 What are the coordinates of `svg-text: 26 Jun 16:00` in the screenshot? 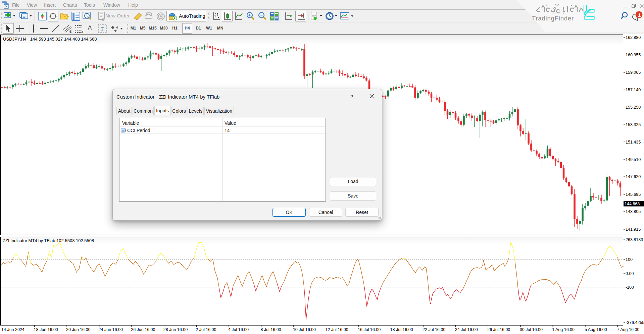 It's located at (143, 330).